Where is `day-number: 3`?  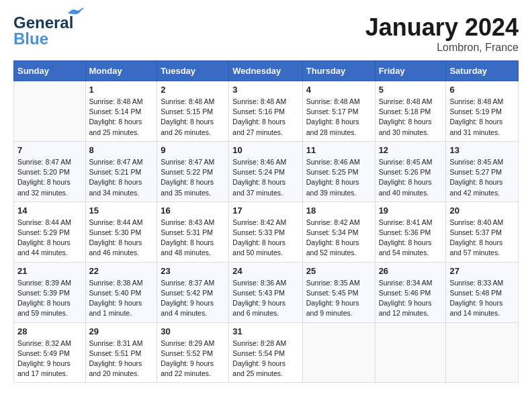 day-number: 3 is located at coordinates (265, 90).